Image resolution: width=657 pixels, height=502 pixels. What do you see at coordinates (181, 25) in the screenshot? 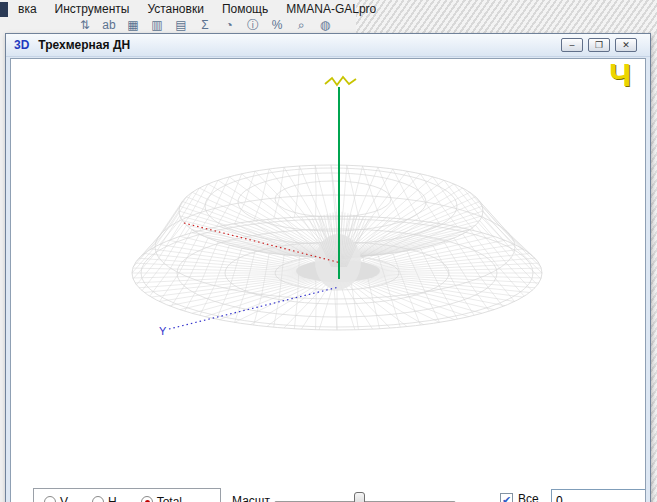
I see `document-icon: ▤` at bounding box center [181, 25].